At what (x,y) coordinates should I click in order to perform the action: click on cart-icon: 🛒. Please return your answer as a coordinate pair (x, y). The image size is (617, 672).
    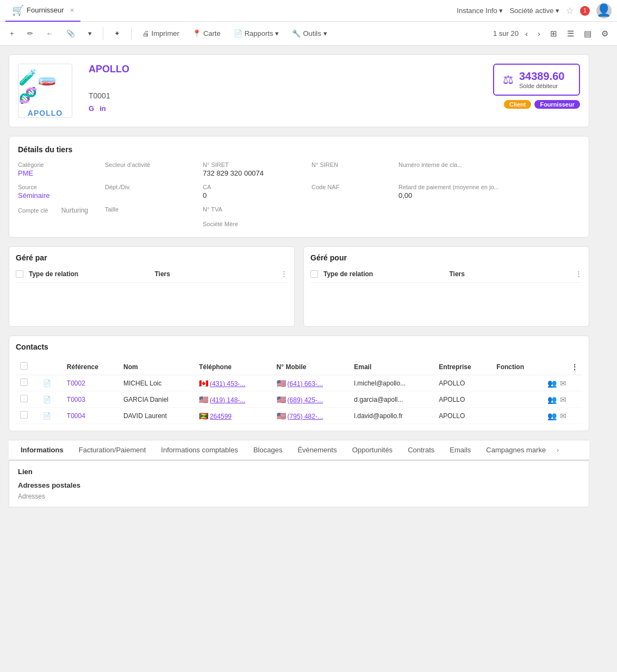
    Looking at the image, I should click on (18, 10).